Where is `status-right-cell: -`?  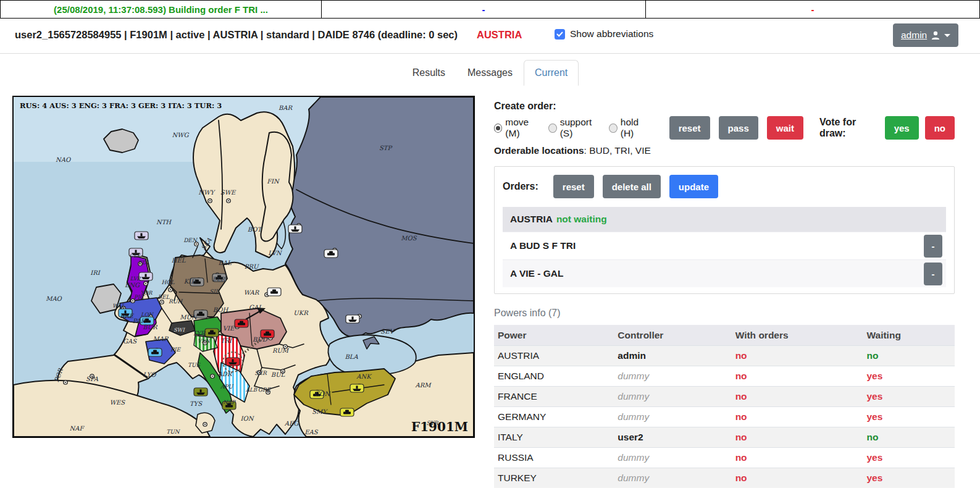 status-right-cell: - is located at coordinates (813, 9).